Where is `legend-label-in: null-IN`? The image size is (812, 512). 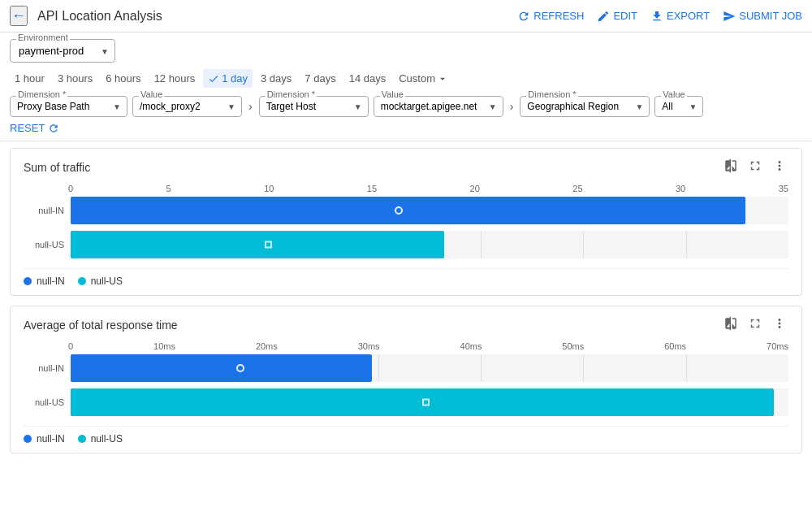 legend-label-in: null-IN is located at coordinates (50, 281).